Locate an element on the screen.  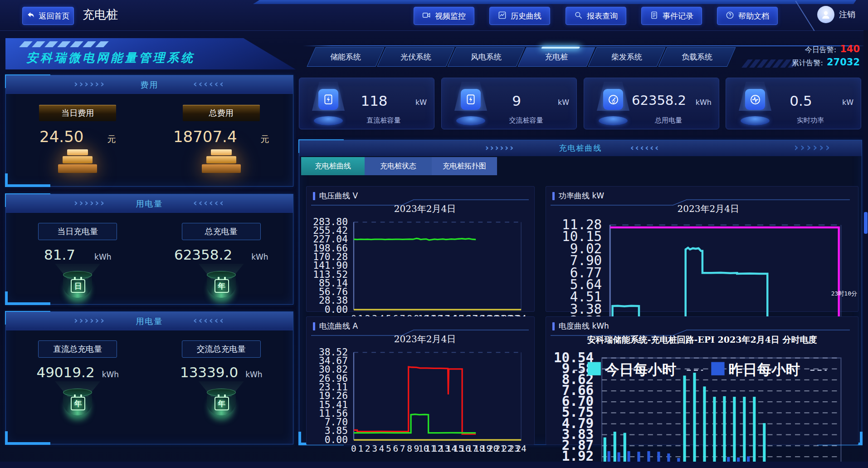
logout-button: 注销 is located at coordinates (847, 15).